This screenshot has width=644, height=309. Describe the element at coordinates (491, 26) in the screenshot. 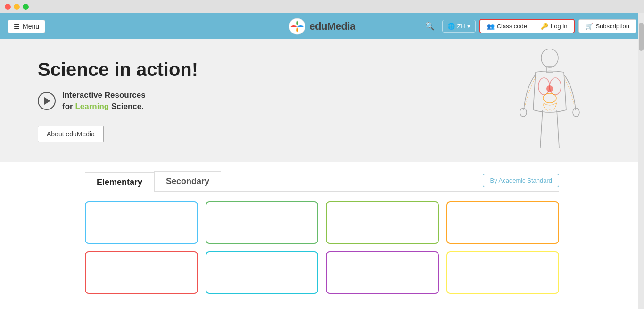

I see `users-icon: 👥` at that location.